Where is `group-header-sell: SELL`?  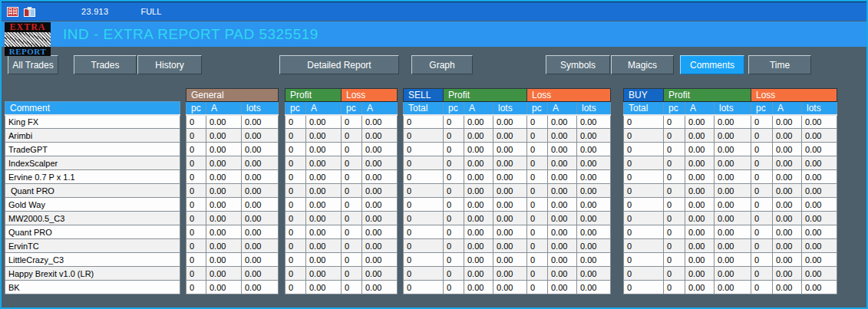 group-header-sell: SELL is located at coordinates (424, 95).